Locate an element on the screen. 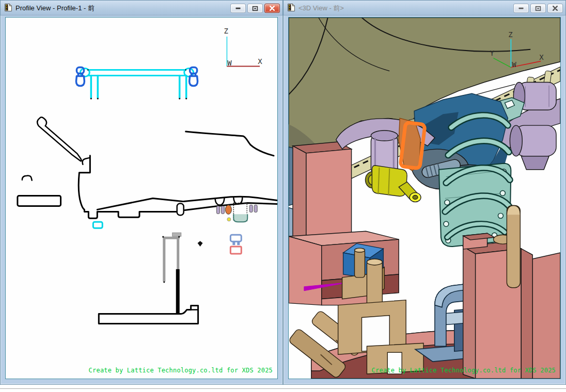 The height and width of the screenshot is (392, 566). hood-line is located at coordinates (230, 143).